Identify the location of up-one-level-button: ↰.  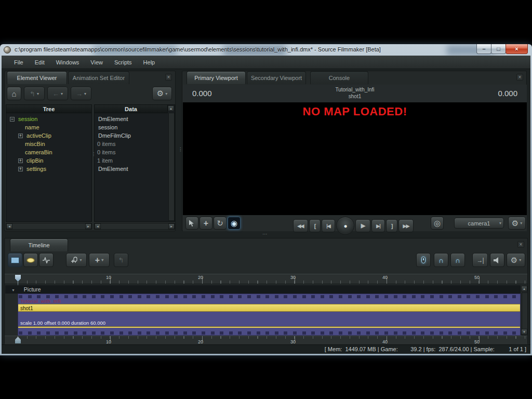
(121, 260).